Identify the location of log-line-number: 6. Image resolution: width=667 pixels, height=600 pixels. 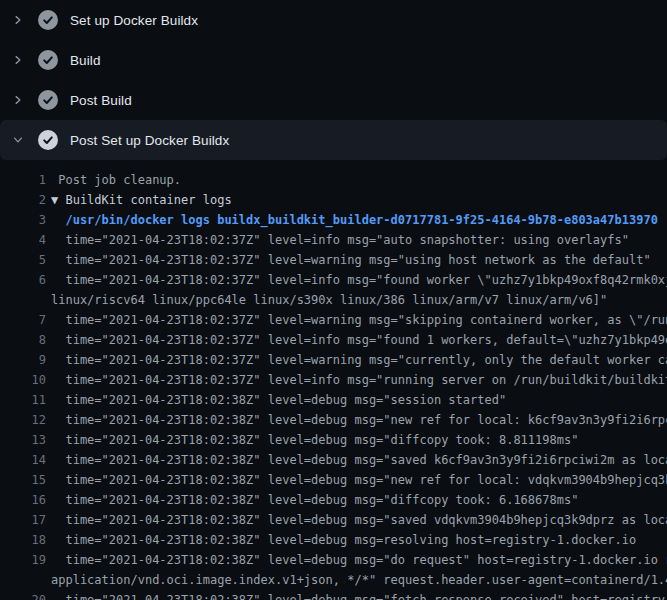
(27, 280).